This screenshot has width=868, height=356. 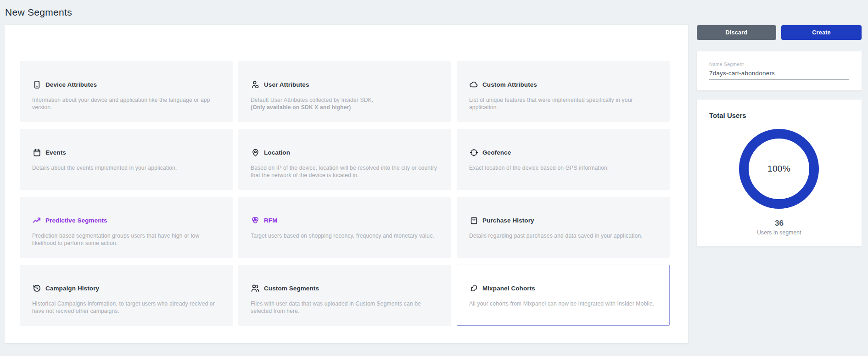 I want to click on category-title: Geofence, so click(x=497, y=152).